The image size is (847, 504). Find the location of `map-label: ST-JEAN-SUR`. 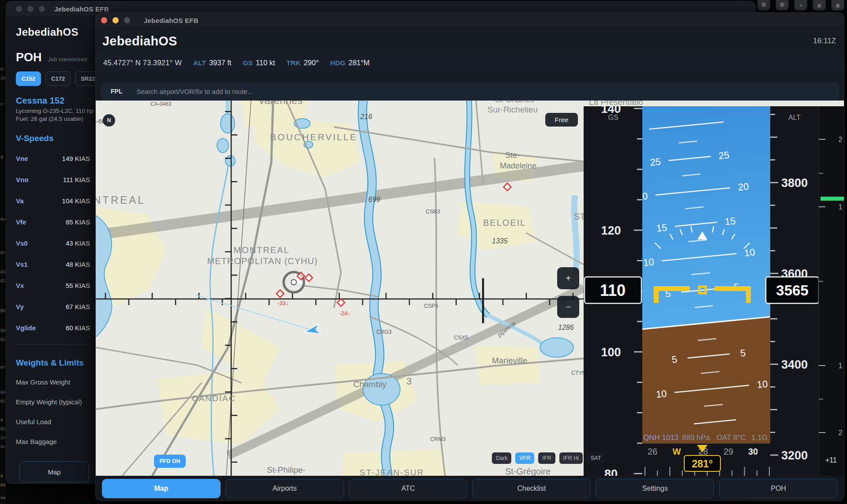

map-label: ST-JEAN-SUR is located at coordinates (392, 472).